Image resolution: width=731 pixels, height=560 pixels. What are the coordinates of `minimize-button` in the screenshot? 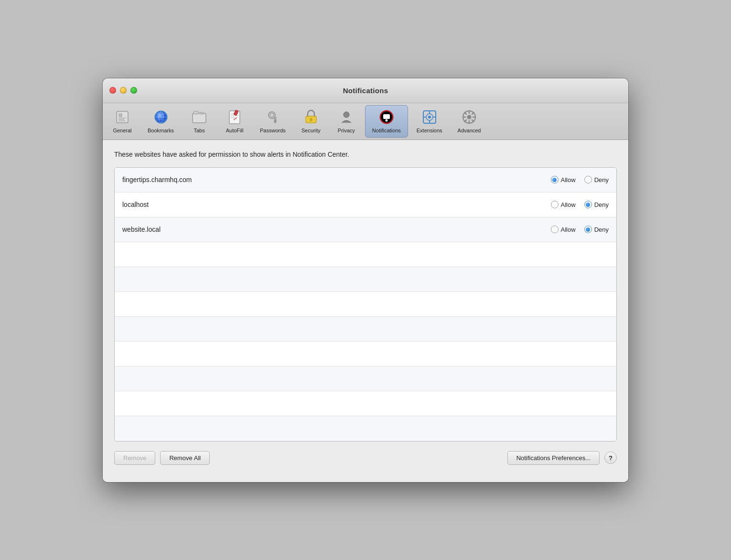 It's located at (123, 90).